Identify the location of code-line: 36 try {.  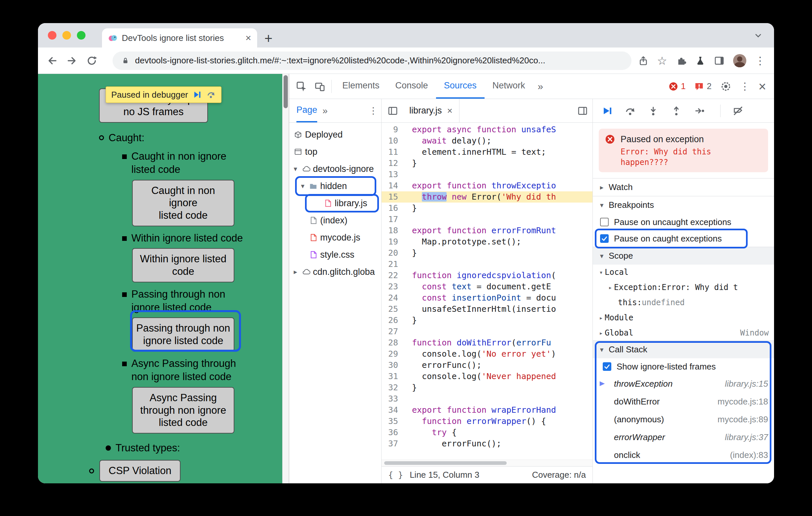
(487, 433).